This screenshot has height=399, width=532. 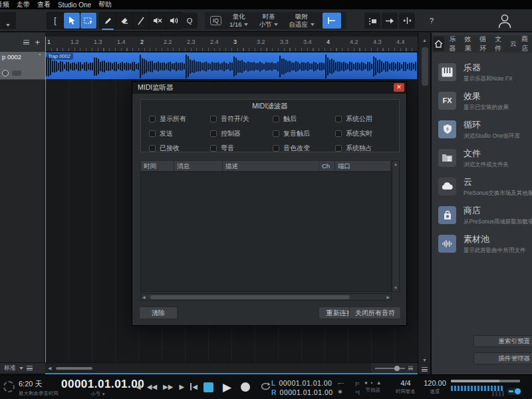 I want to click on browser-item-instruments: 乐器显示乐器和Note FX, so click(x=485, y=73).